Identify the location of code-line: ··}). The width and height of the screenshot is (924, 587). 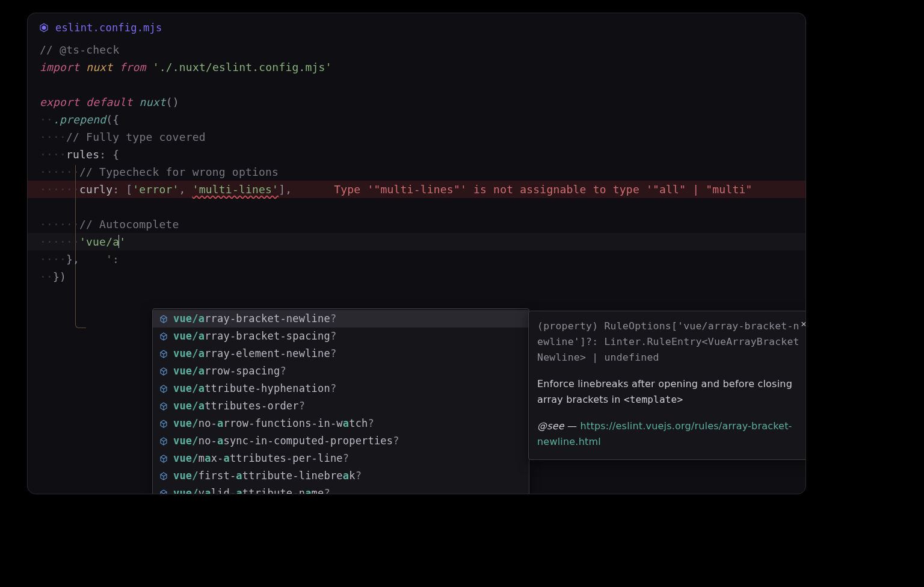
(416, 277).